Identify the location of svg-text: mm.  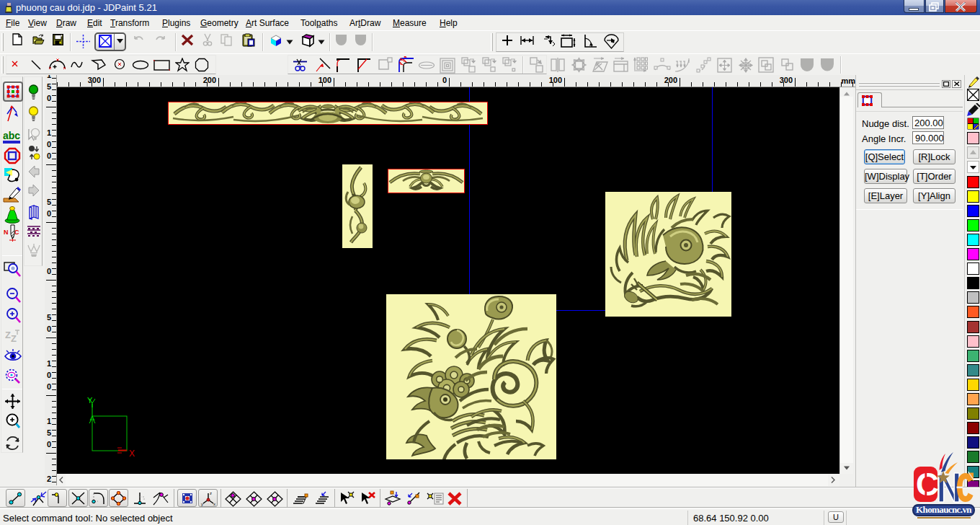
(848, 81).